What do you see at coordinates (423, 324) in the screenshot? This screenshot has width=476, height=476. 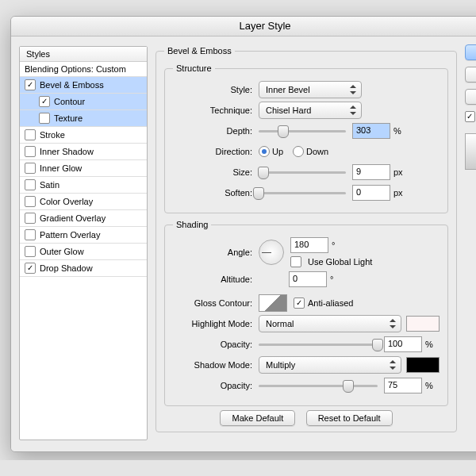 I see `highlight-color-swatch` at bounding box center [423, 324].